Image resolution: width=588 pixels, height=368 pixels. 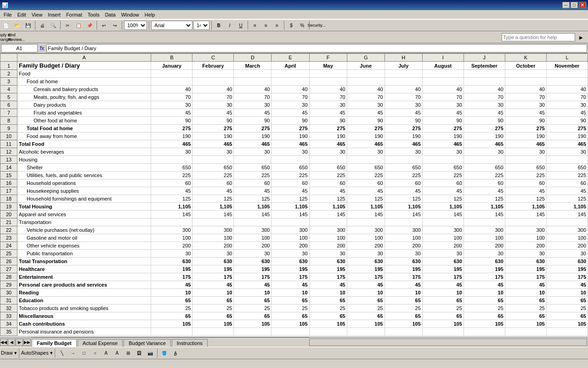 I want to click on menu-edit: Edit, so click(x=22, y=15).